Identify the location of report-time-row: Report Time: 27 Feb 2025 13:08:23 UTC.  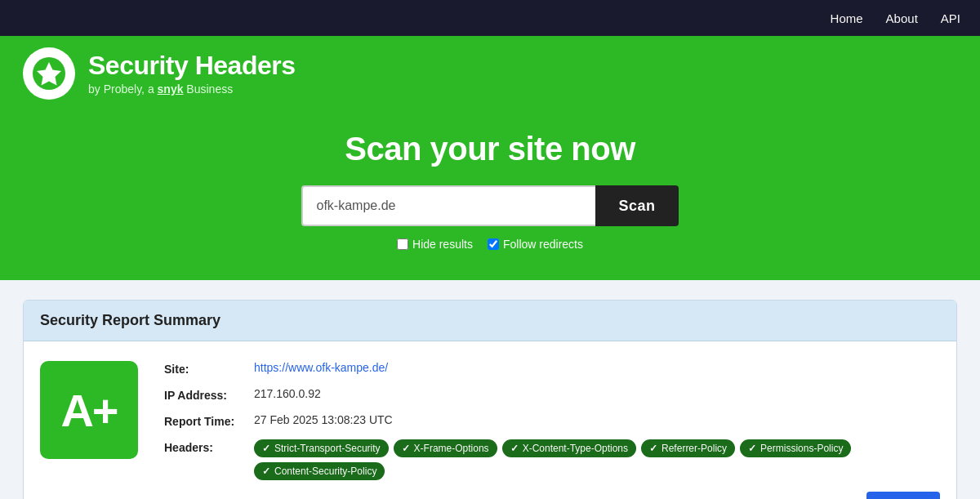
(552, 421).